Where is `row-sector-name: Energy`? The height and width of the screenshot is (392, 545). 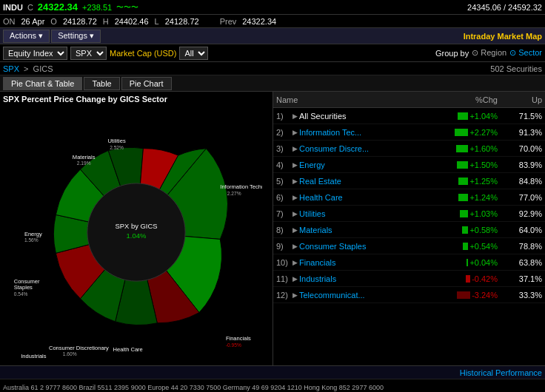
row-sector-name: Energy is located at coordinates (312, 165).